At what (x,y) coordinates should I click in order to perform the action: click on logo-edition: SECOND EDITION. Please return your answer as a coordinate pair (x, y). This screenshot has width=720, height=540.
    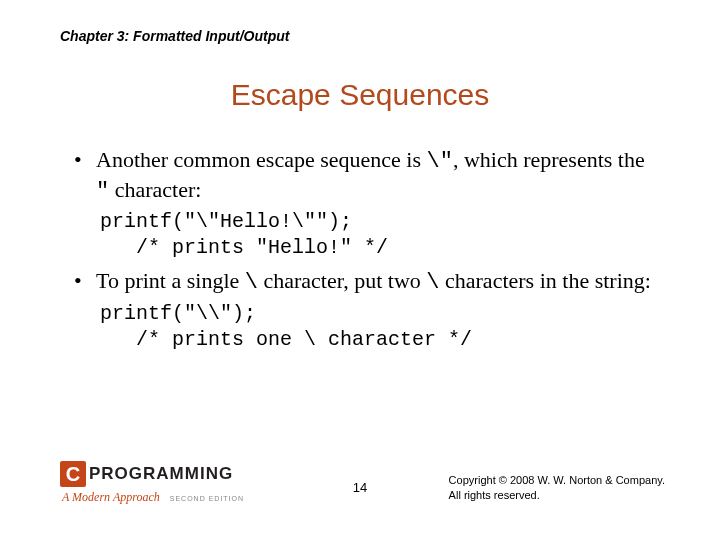
    Looking at the image, I should click on (207, 498).